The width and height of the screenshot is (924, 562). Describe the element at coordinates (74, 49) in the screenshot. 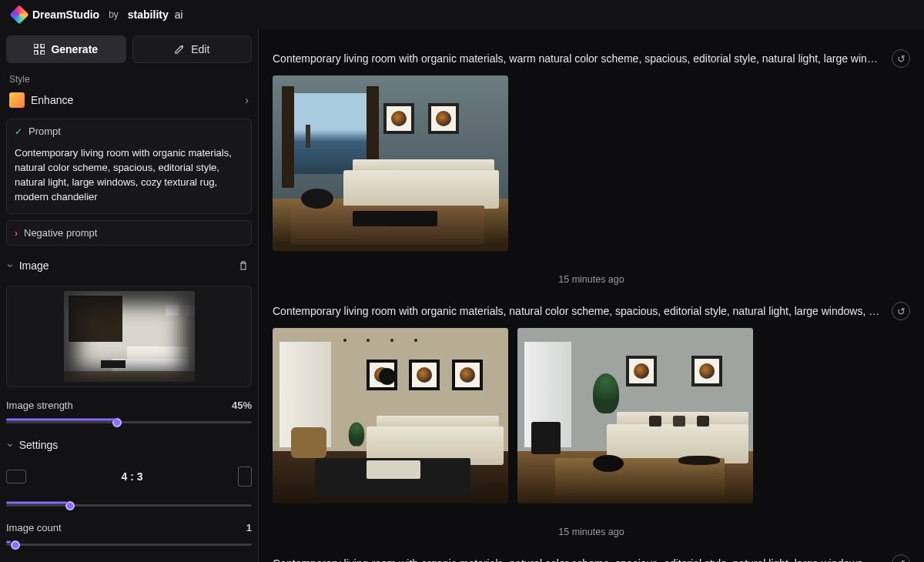

I see `generate-tab-label: Generate` at that location.